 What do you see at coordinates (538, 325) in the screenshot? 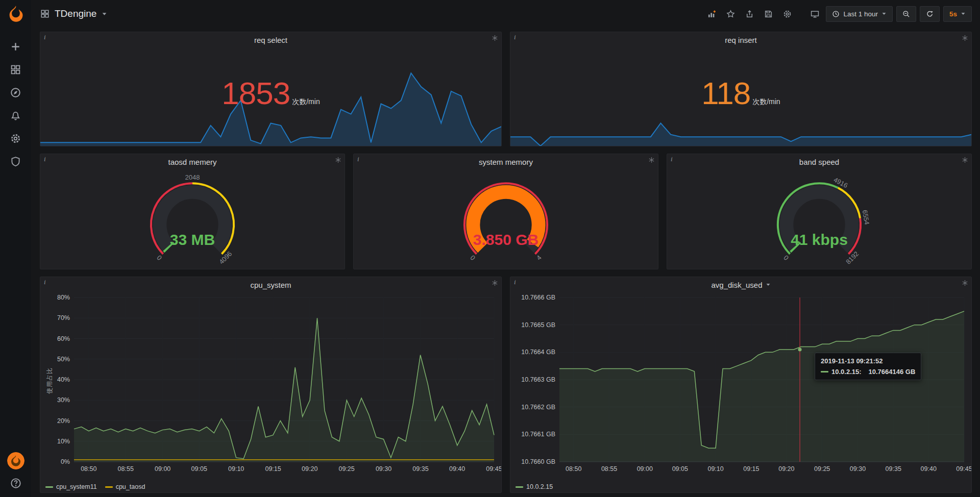
I see `svg-text: 10.7665 GB` at bounding box center [538, 325].